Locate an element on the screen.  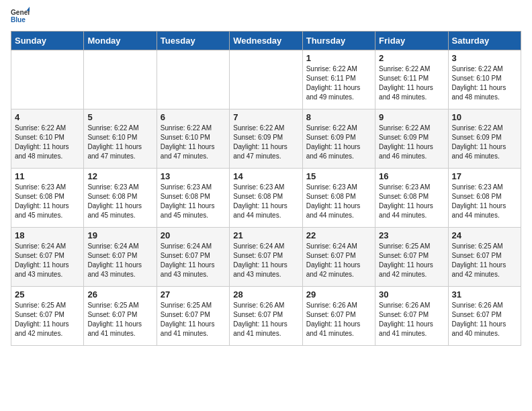
day-number: 22 is located at coordinates (339, 235).